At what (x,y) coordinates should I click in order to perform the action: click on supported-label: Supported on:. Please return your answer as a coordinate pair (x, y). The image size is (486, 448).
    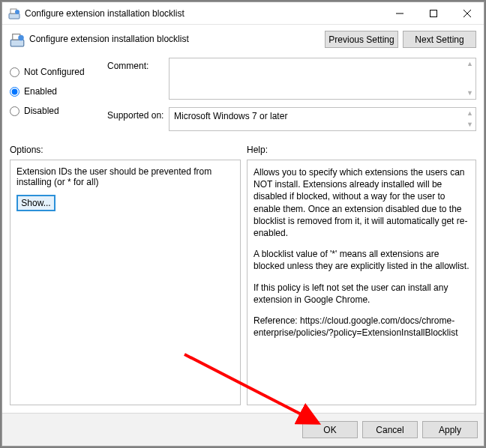
    Looking at the image, I should click on (138, 119).